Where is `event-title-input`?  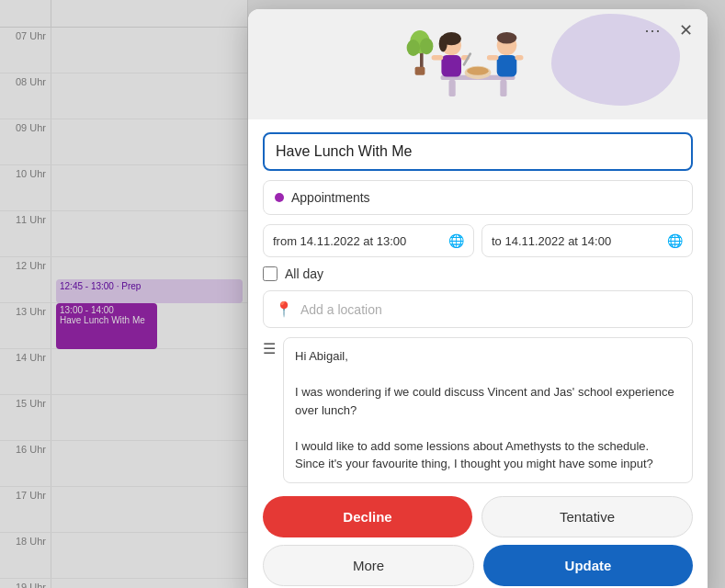
event-title-input is located at coordinates (478, 152).